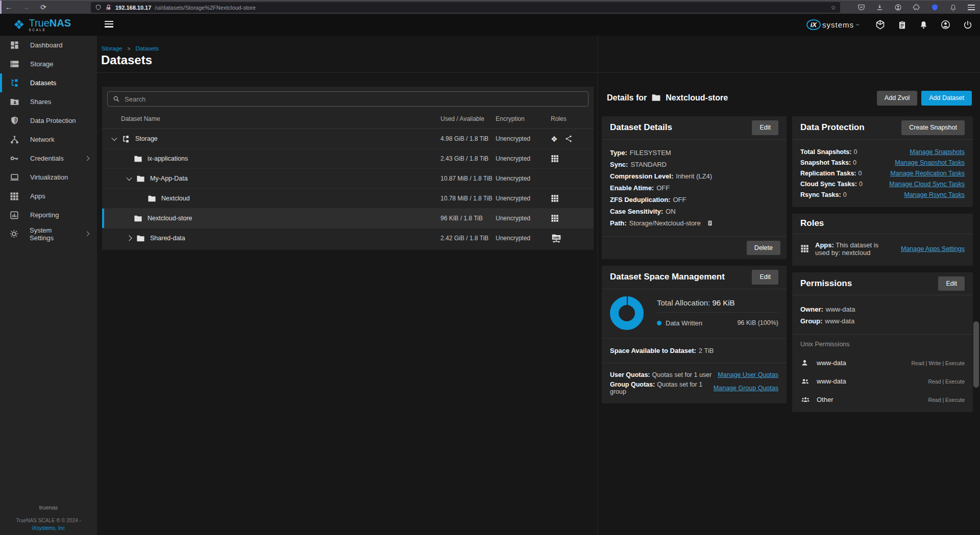 The height and width of the screenshot is (535, 980). Describe the element at coordinates (109, 25) in the screenshot. I see `sidenav-toggle-icon` at that location.